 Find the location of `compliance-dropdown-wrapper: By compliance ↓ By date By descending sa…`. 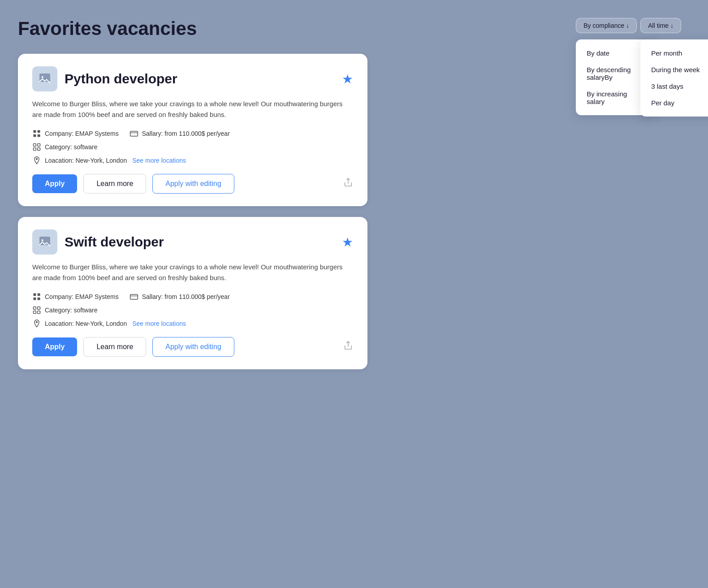

compliance-dropdown-wrapper: By compliance ↓ By date By descending sa… is located at coordinates (606, 26).